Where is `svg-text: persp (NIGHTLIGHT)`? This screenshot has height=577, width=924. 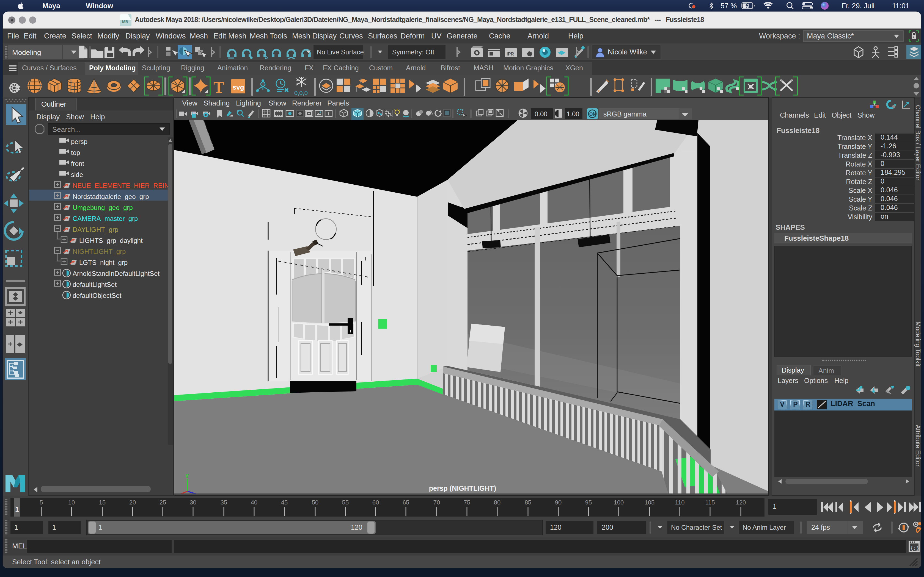 svg-text: persp (NIGHTLIGHT) is located at coordinates (463, 488).